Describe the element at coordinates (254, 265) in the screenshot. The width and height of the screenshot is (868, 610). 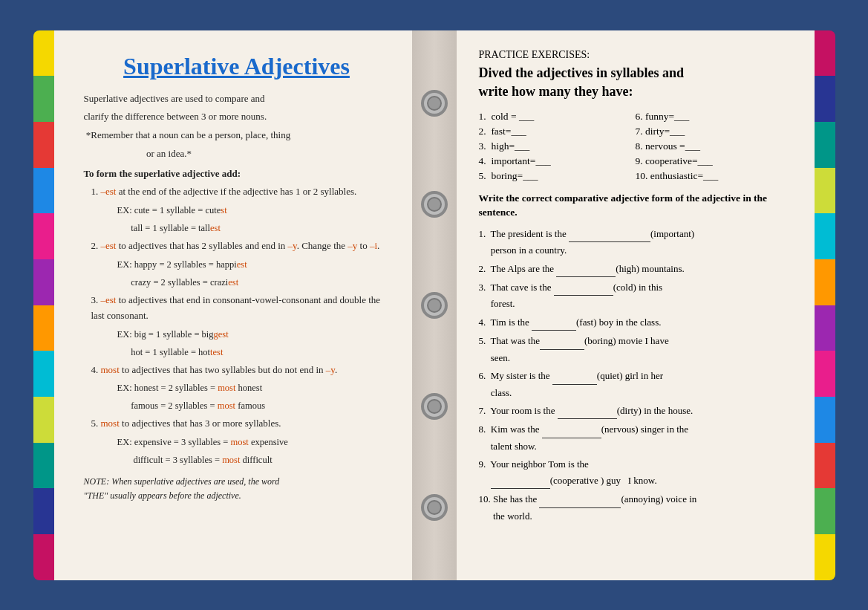
I see `rule-2-ex1: EX: happy = 2 syllables = happiest` at that location.